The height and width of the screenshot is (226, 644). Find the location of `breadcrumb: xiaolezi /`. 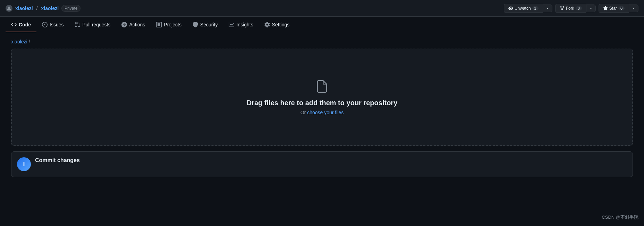

breadcrumb: xiaolezi / is located at coordinates (322, 42).